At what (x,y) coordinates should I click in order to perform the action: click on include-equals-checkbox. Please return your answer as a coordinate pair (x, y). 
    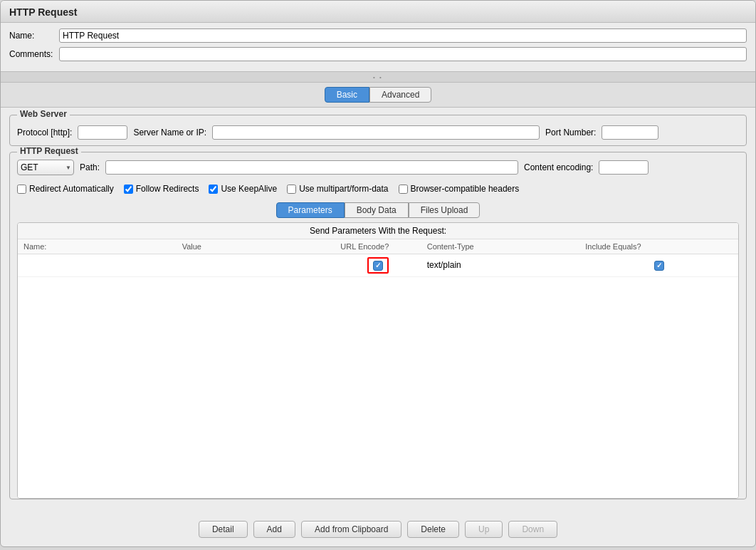
    Looking at the image, I should click on (659, 266).